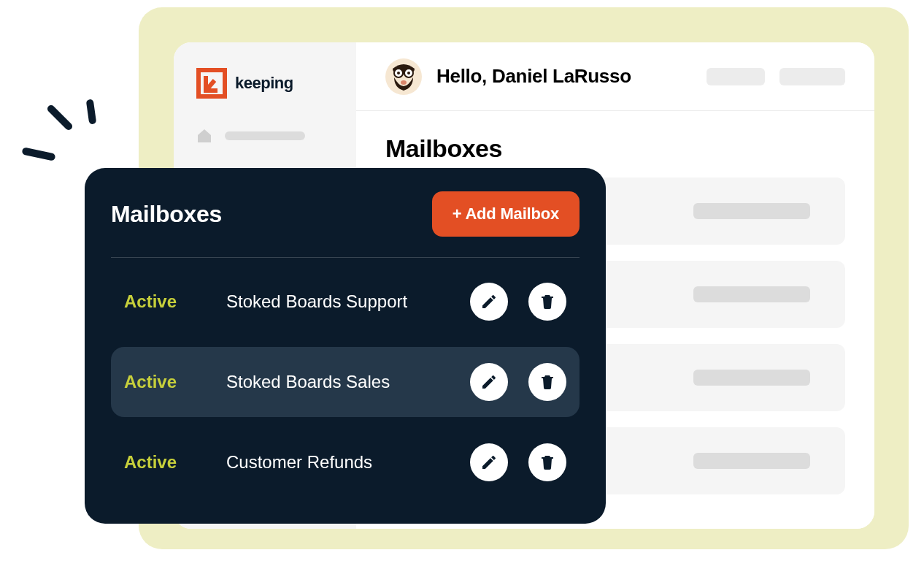 Image resolution: width=924 pixels, height=577 pixels. Describe the element at coordinates (345, 225) in the screenshot. I see `panel-header: Mailboxes + Add Mailbox` at that location.